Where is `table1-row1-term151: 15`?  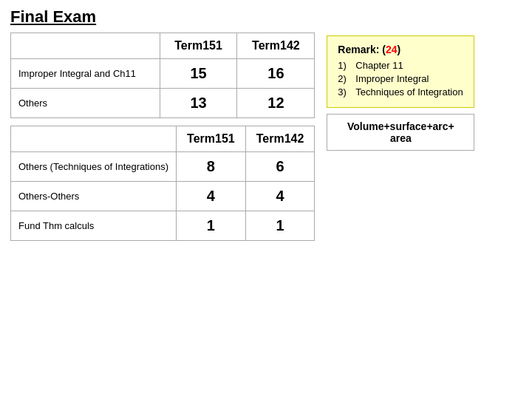
table1-row1-term151: 15 is located at coordinates (198, 74).